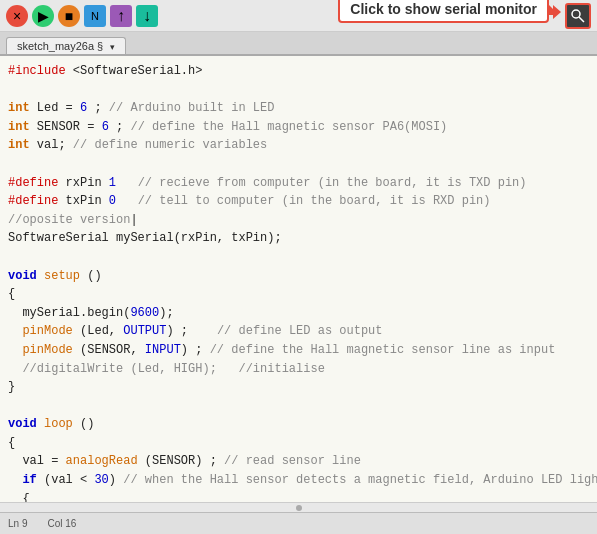 The image size is (597, 534). Describe the element at coordinates (298, 220) in the screenshot. I see `code-line: //oposite version|` at that location.